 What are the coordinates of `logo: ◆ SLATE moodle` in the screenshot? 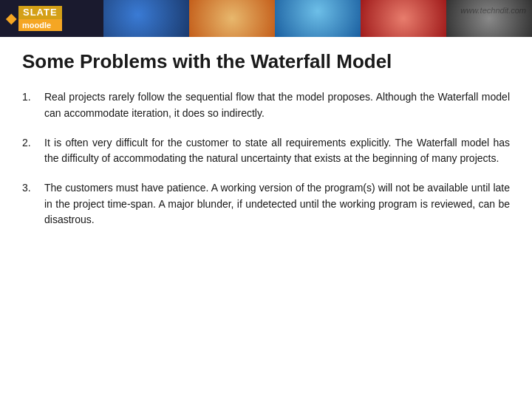 It's located at (31, 18).